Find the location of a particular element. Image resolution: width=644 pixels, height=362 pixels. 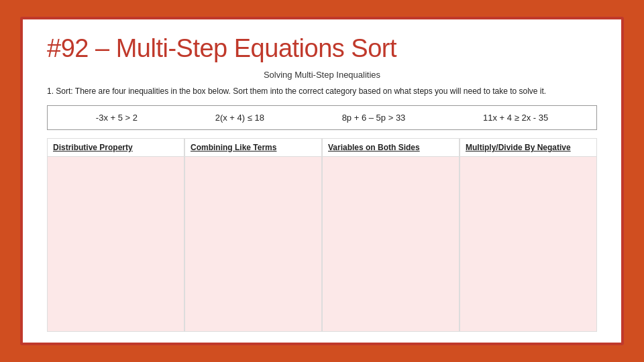

inequality-4: 11x + 4 ≥ 2x - 35 is located at coordinates (515, 118).